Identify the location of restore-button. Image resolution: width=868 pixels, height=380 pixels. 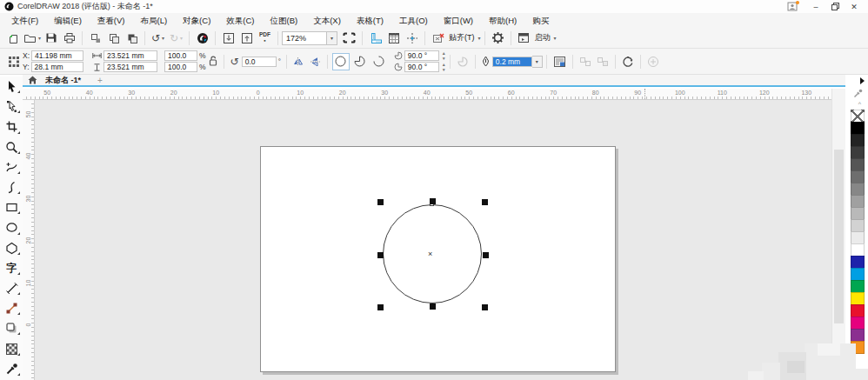
(835, 7).